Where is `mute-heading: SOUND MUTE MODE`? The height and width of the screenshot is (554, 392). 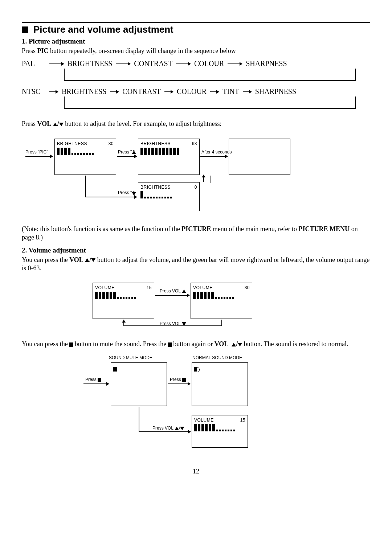 mute-heading: SOUND MUTE MODE is located at coordinates (131, 358).